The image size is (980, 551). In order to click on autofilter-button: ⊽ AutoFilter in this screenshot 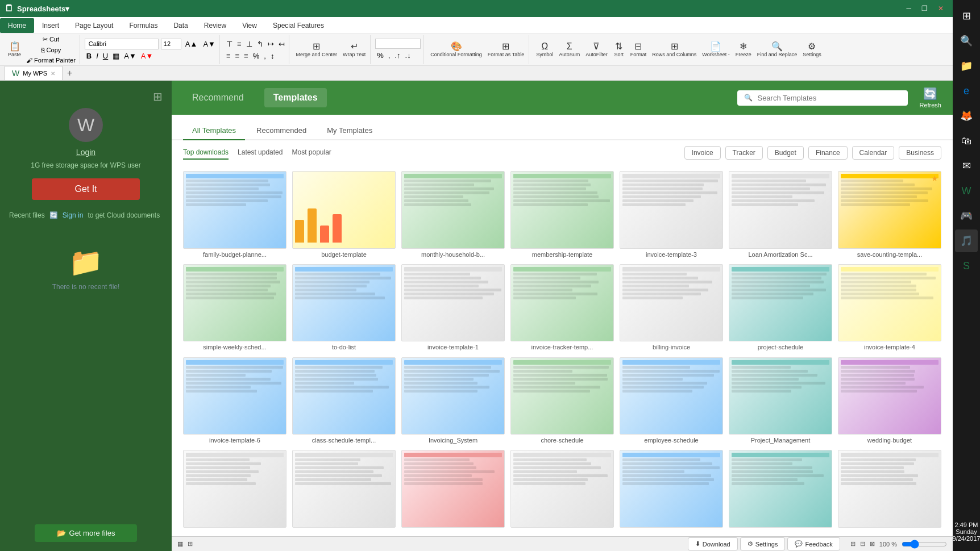, I will do `click(597, 50)`.